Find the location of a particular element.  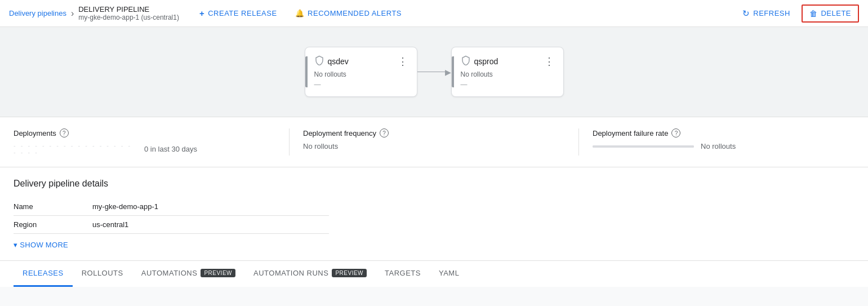

field-value-name: my-gke-demo-app-1 is located at coordinates (211, 207).